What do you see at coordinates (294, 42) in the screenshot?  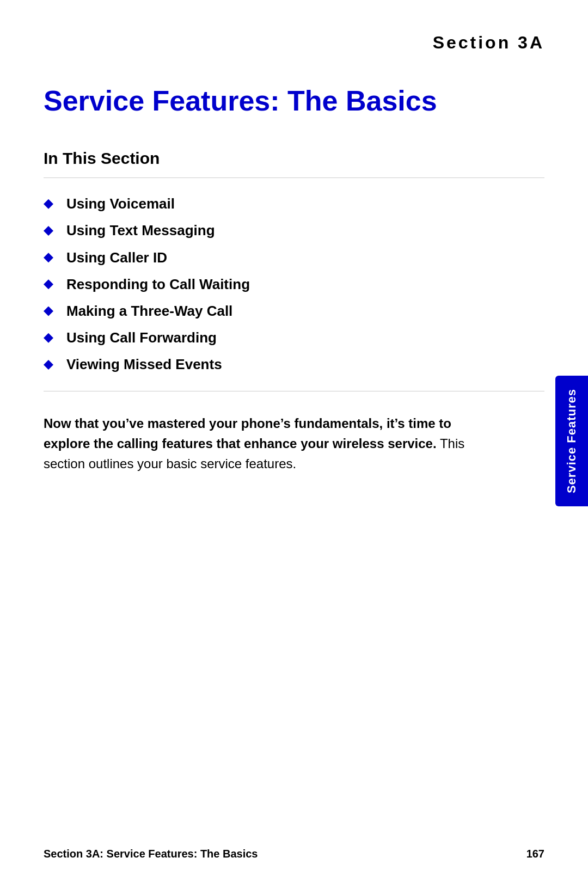 I see `section-label: Section 3A` at bounding box center [294, 42].